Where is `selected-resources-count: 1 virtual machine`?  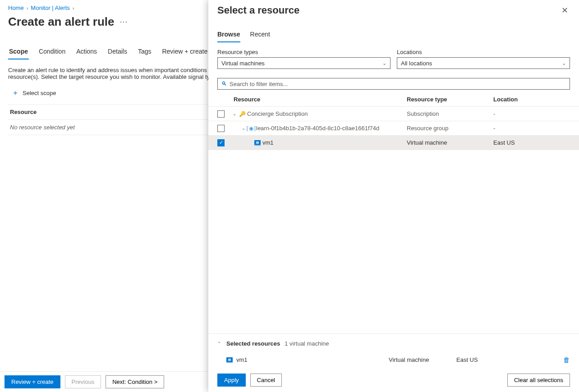
selected-resources-count: 1 virtual machine is located at coordinates (307, 343).